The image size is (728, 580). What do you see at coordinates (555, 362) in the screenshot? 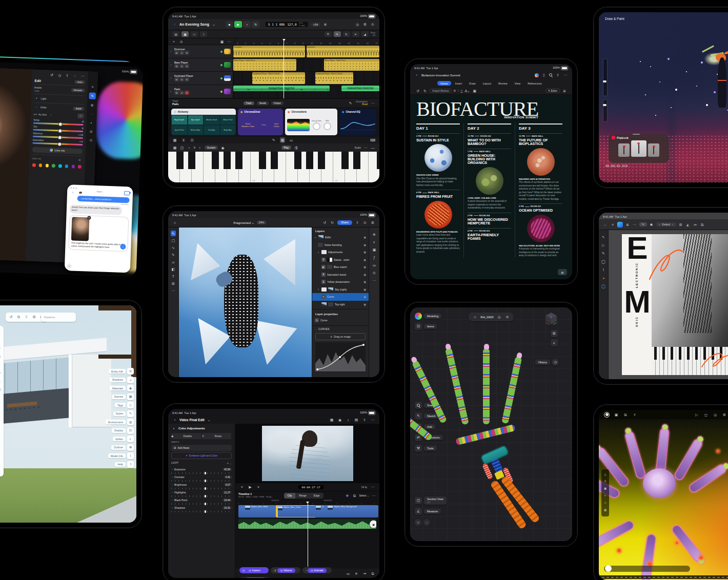
I see `history-clock-icon: ◷` at bounding box center [555, 362].